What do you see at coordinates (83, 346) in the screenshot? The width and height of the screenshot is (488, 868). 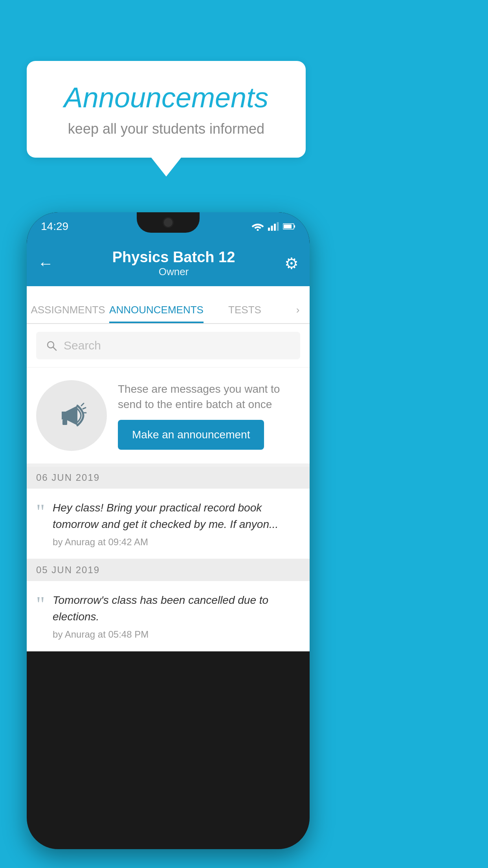 I see `search-placeholder: Search` at bounding box center [83, 346].